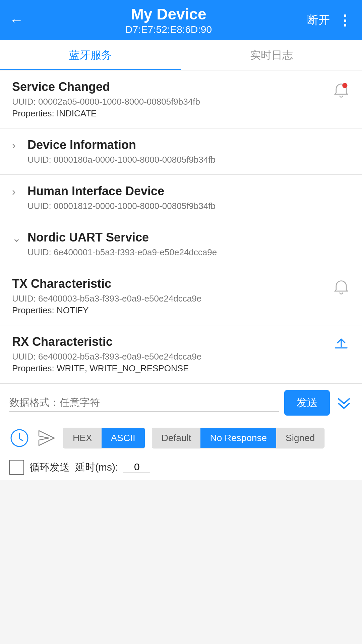 This screenshot has height=644, width=362. What do you see at coordinates (169, 14) in the screenshot?
I see `device-name: My Device` at bounding box center [169, 14].